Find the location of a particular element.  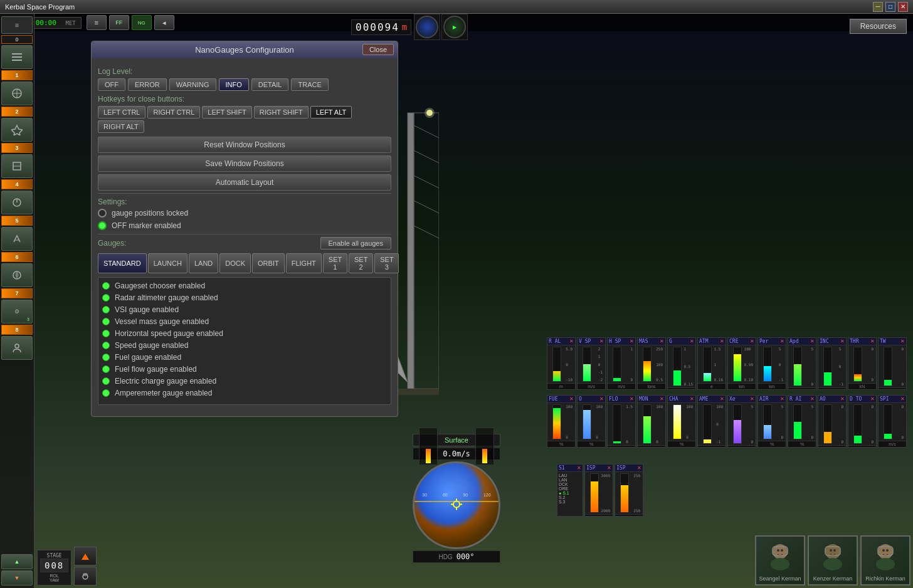

dialog-title: NanoGauges Configuration Close is located at coordinates (245, 50).